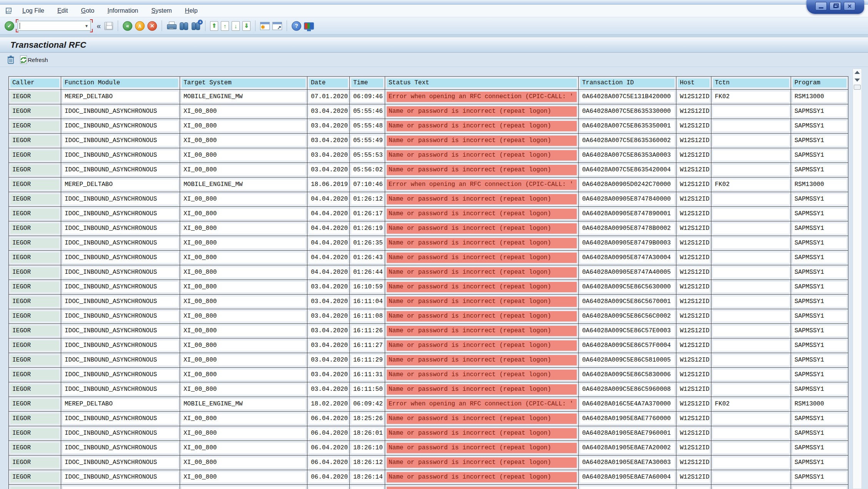  What do you see at coordinates (329, 185) in the screenshot?
I see `cell-date: 18.06.2019` at bounding box center [329, 185].